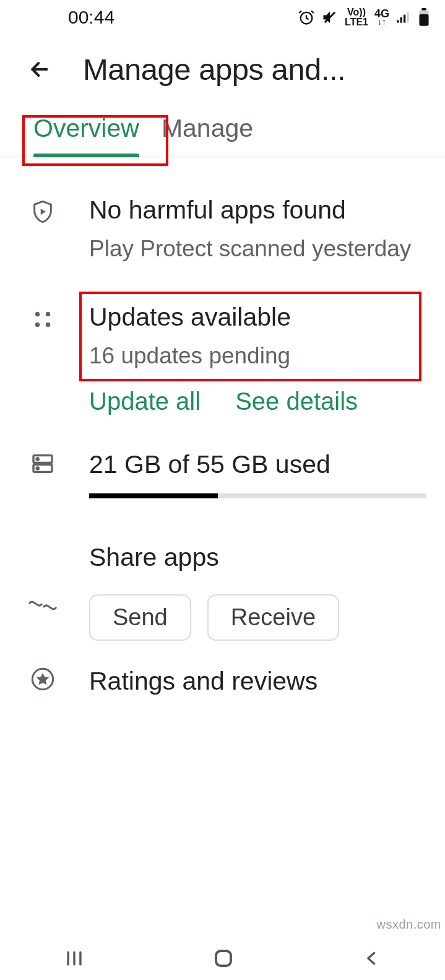 The width and height of the screenshot is (445, 980). I want to click on shield-play-icon, so click(43, 212).